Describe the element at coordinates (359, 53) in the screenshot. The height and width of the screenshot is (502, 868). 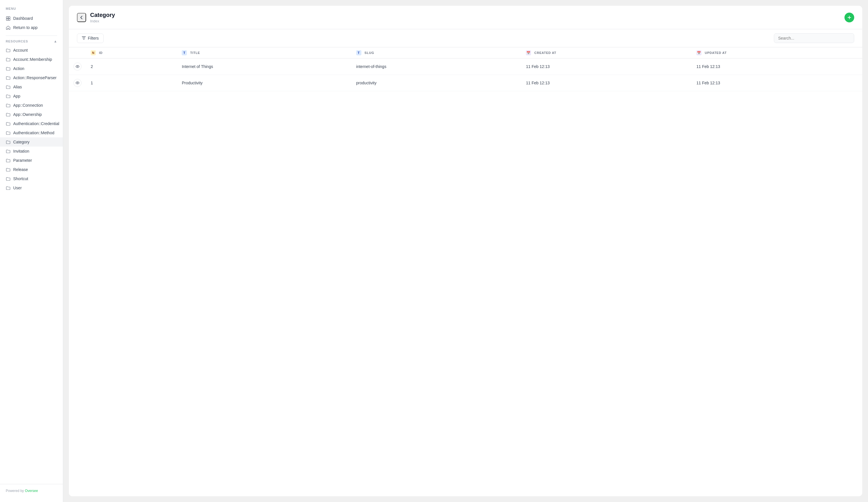
I see `slug-type-badge: T` at that location.